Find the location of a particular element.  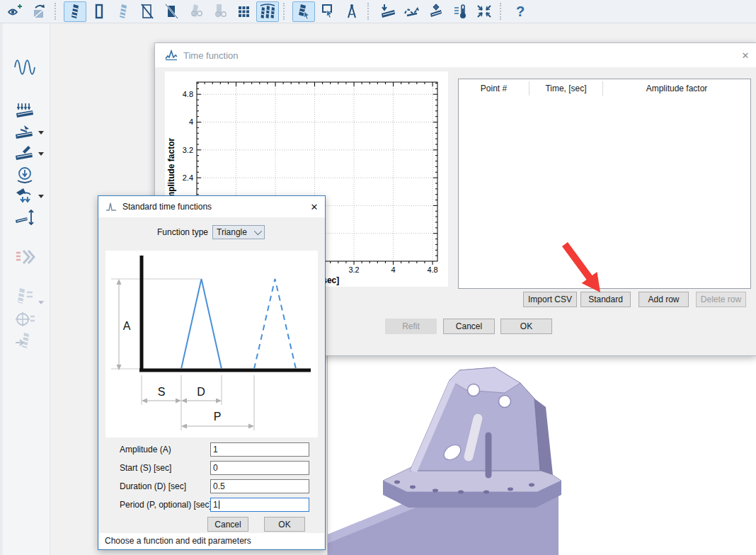

harmonic-analysis-button is located at coordinates (25, 67).